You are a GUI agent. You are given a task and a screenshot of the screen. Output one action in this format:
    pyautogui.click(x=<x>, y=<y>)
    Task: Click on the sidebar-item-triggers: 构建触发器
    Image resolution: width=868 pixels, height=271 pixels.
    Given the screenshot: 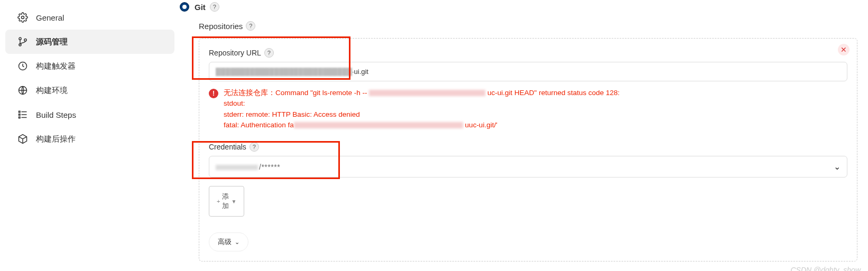 What is the action you would take?
    pyautogui.click(x=90, y=66)
    